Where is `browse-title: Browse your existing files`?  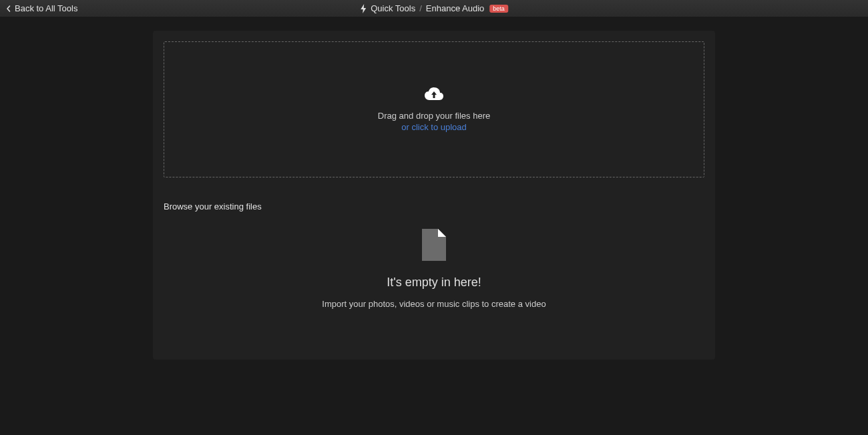
browse-title: Browse your existing files is located at coordinates (434, 207).